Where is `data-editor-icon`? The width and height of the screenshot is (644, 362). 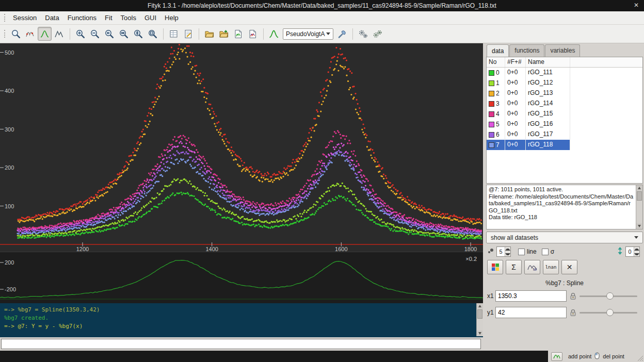
data-editor-icon is located at coordinates (173, 34).